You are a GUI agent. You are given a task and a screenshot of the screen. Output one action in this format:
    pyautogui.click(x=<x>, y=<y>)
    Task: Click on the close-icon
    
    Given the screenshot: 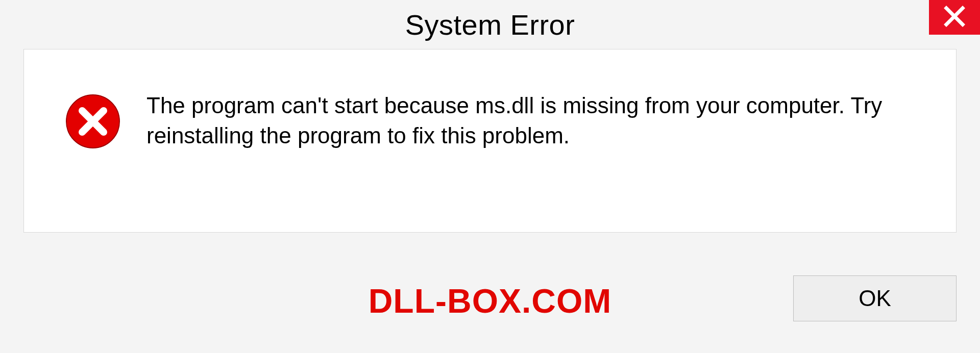 What is the action you would take?
    pyautogui.click(x=954, y=17)
    